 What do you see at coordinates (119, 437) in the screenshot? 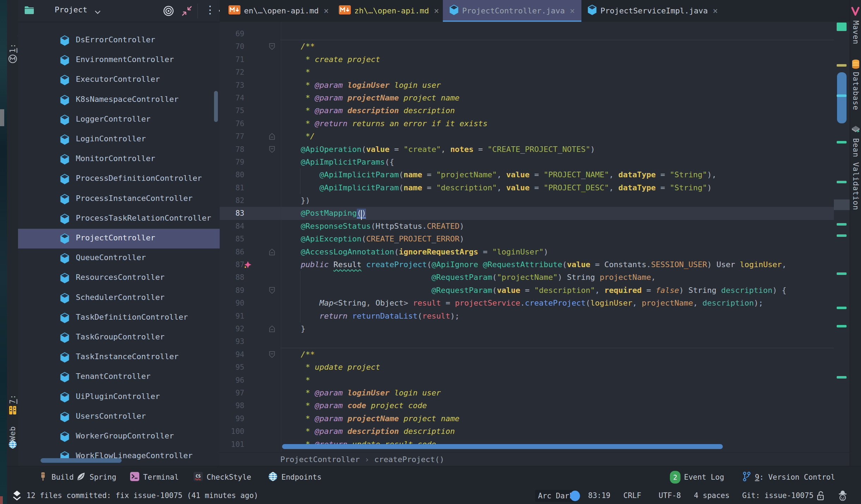
I see `tree-item-WorkerGroupController: WorkerGroupController` at bounding box center [119, 437].